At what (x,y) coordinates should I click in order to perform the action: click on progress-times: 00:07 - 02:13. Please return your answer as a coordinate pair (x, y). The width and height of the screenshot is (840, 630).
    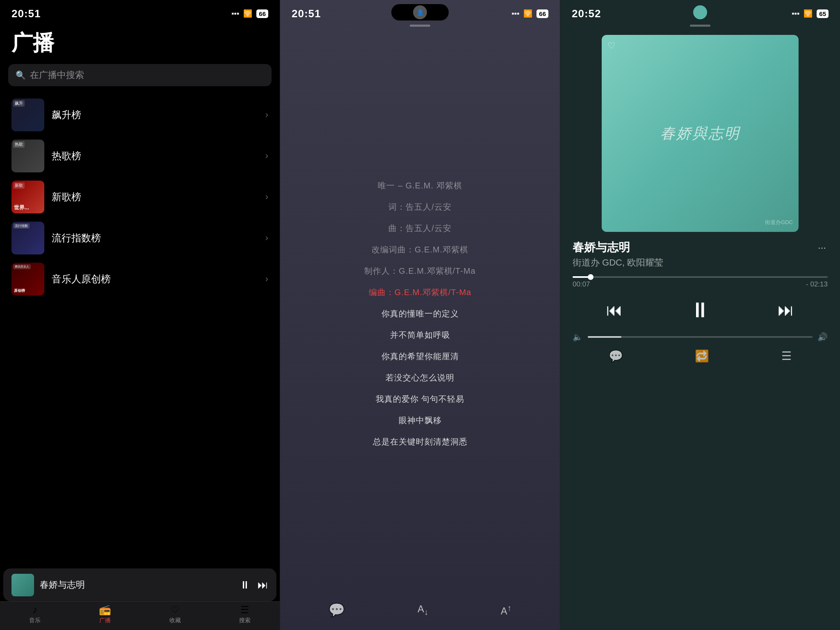
    Looking at the image, I should click on (700, 284).